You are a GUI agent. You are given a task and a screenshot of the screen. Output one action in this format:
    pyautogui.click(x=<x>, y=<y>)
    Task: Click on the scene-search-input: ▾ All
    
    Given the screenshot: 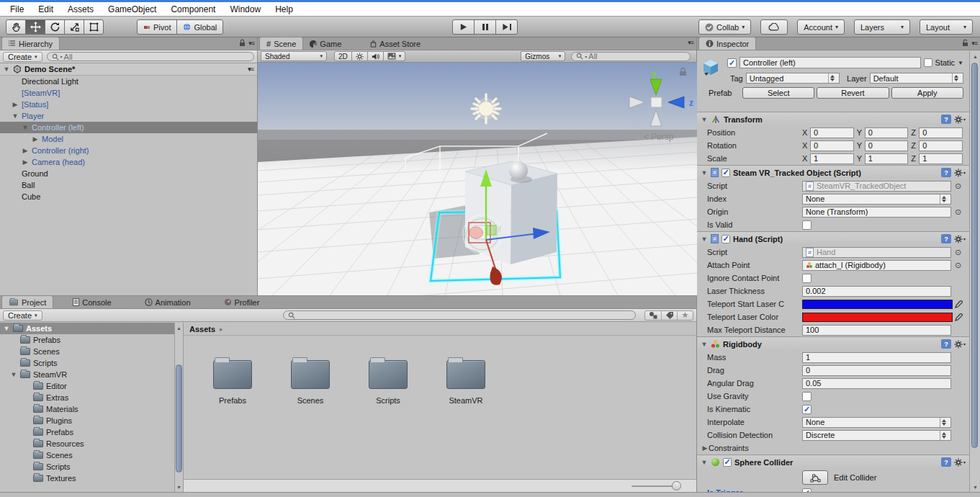 What is the action you would take?
    pyautogui.click(x=631, y=56)
    